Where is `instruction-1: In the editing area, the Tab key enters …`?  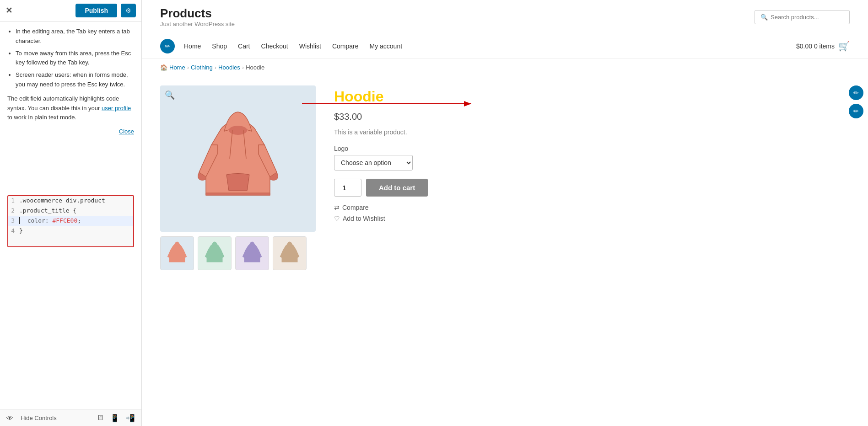
instruction-1: In the editing area, the Tab key enters … is located at coordinates (75, 37).